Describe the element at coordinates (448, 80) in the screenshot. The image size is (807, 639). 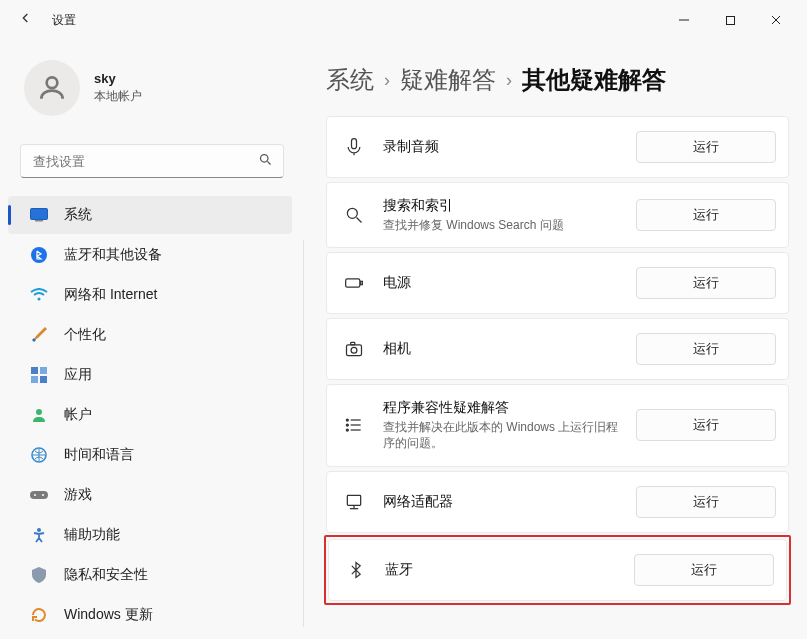
I see `breadcrumb-troubleshoot: 疑难解答` at that location.